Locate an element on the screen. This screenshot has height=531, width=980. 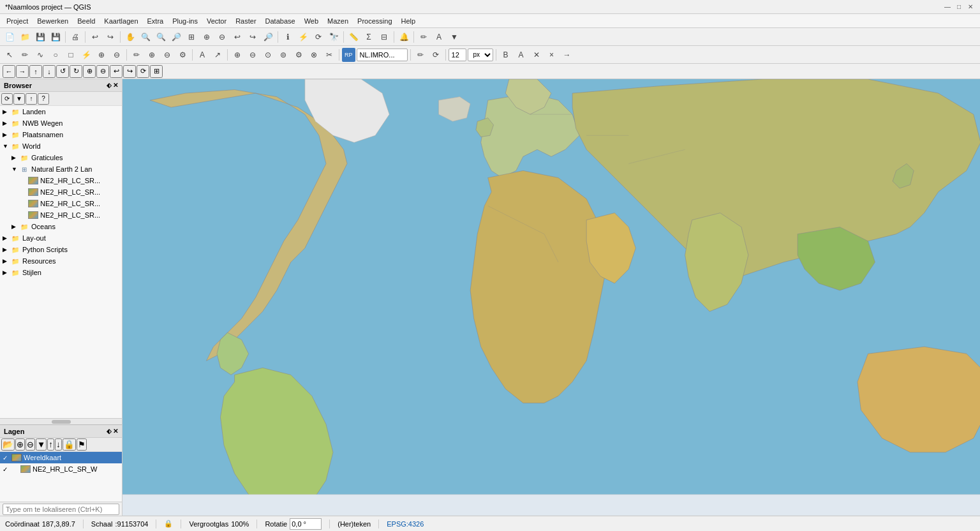
edit-rect-button: □ is located at coordinates (71, 55).